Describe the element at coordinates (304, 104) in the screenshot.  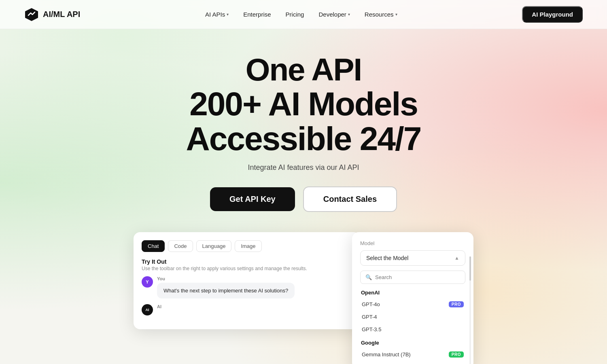
I see `hero-line2: 200+ AI Models` at that location.